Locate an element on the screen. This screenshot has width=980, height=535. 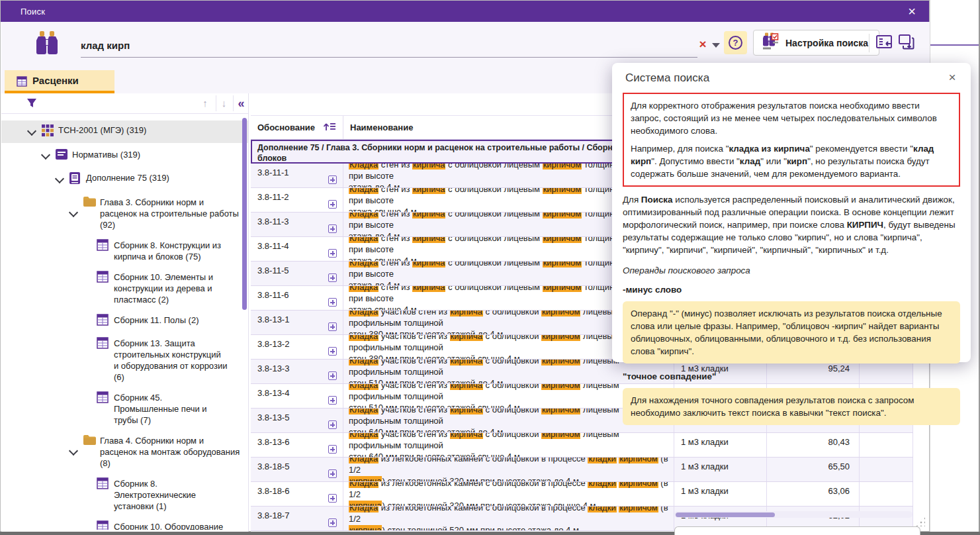
table-row: 3.8-18-5Кладка из легкобетонных камней с… is located at coordinates (582, 470).